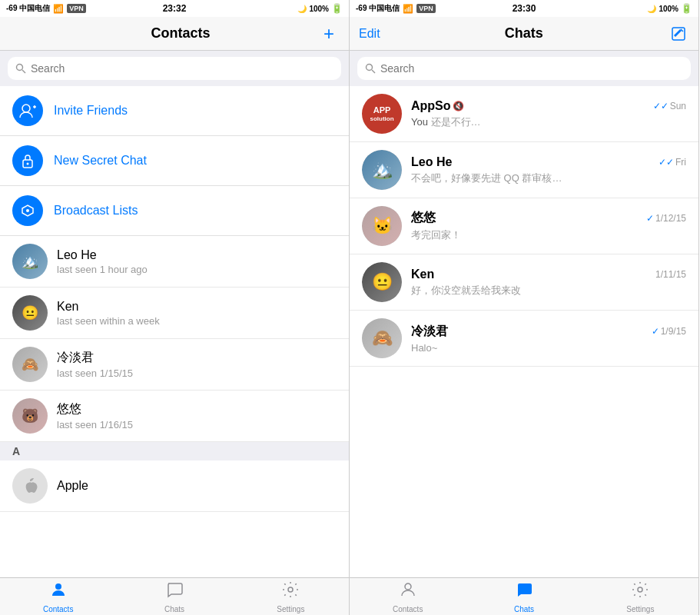  What do you see at coordinates (174, 486) in the screenshot?
I see `contact-item-apple: Apple` at bounding box center [174, 486].